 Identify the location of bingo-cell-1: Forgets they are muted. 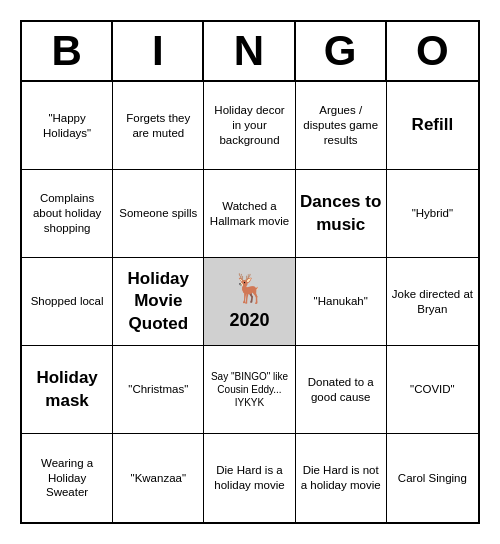
(158, 126).